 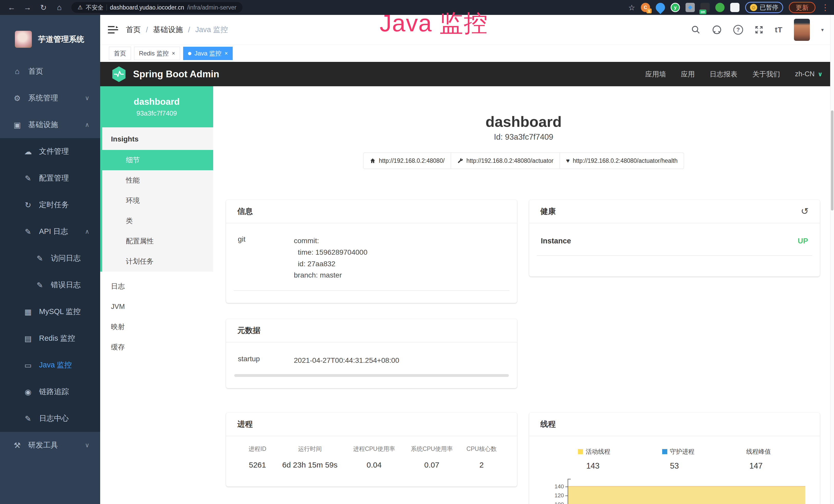 I want to click on sidebar-item-infrastructure: ▣ 基础设施 ∧, so click(x=50, y=124).